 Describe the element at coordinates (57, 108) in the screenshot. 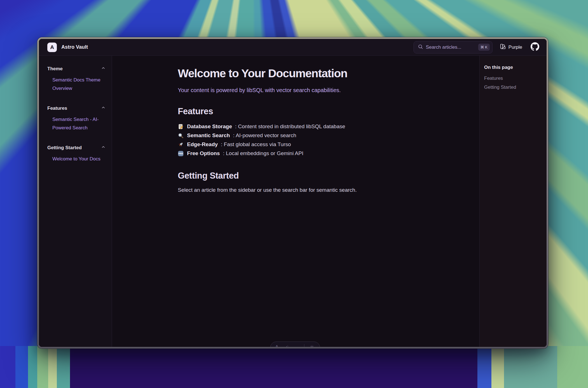

I see `sidebar-section-title: Features` at that location.